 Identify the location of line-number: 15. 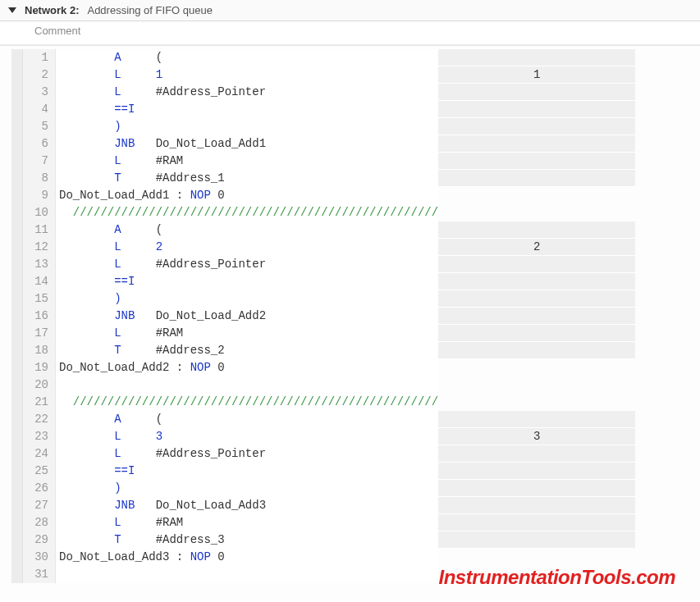
(39, 299).